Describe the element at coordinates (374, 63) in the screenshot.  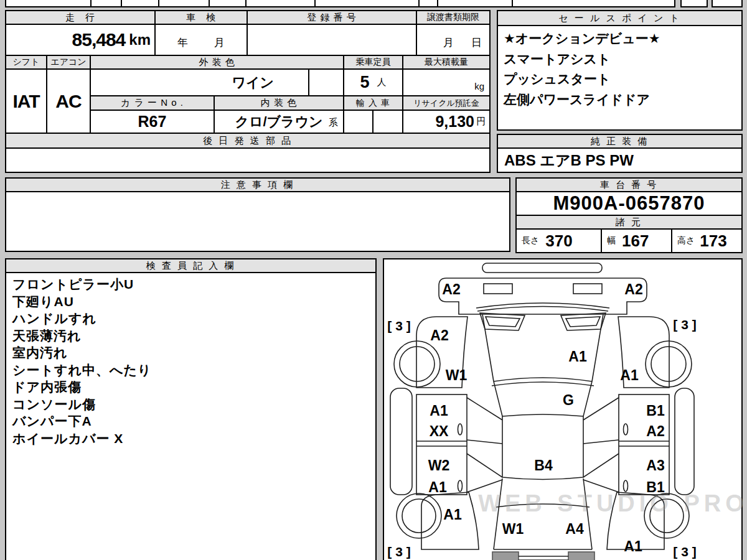
I see `capacity-header: 乗車定員` at that location.